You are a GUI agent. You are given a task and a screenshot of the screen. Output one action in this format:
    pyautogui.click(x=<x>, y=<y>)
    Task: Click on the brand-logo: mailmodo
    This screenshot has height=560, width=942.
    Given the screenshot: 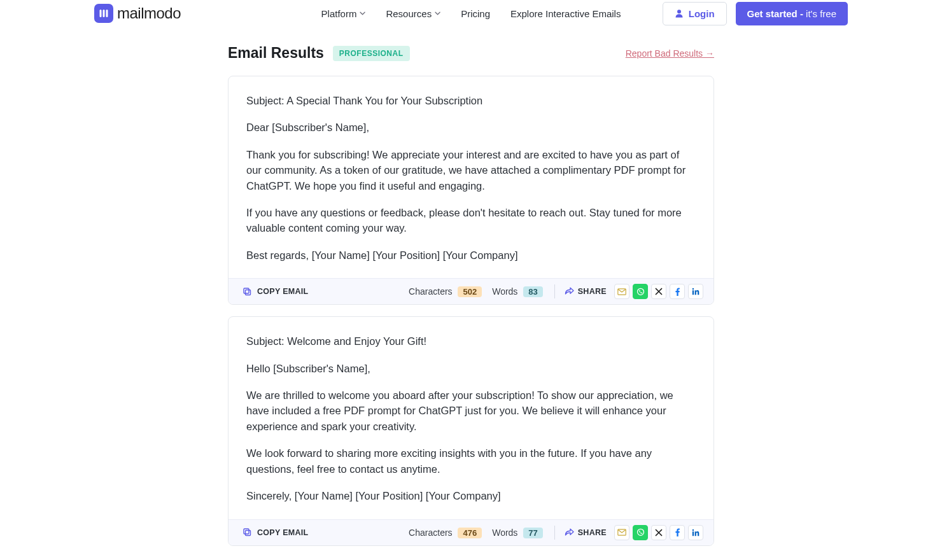 What is the action you would take?
    pyautogui.click(x=137, y=13)
    